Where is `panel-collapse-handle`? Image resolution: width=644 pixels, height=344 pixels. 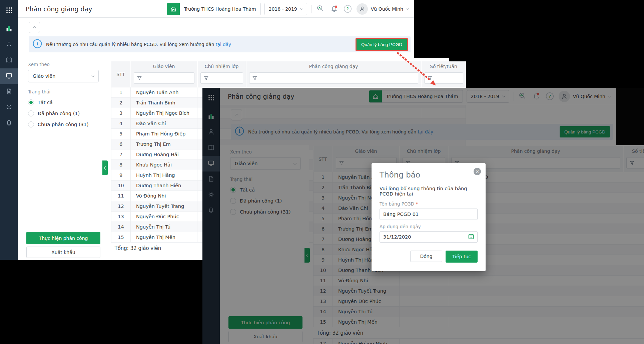 panel-collapse-handle is located at coordinates (105, 168).